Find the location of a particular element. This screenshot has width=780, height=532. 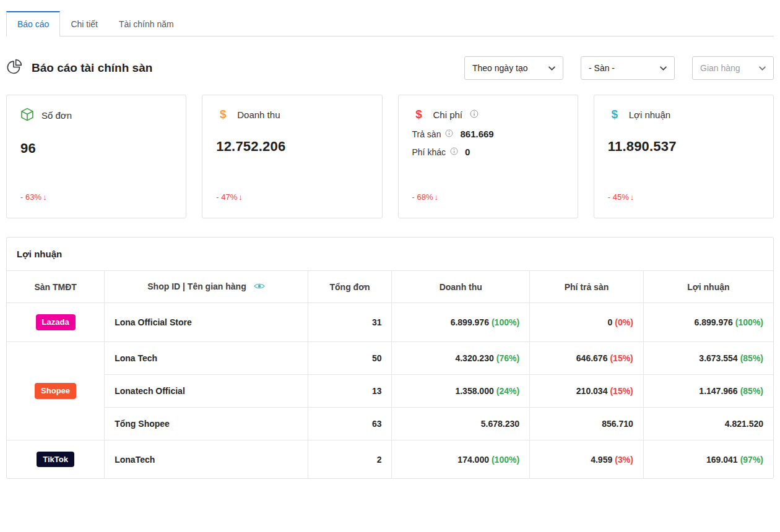

shop-cell: Lona Official Store is located at coordinates (206, 323).